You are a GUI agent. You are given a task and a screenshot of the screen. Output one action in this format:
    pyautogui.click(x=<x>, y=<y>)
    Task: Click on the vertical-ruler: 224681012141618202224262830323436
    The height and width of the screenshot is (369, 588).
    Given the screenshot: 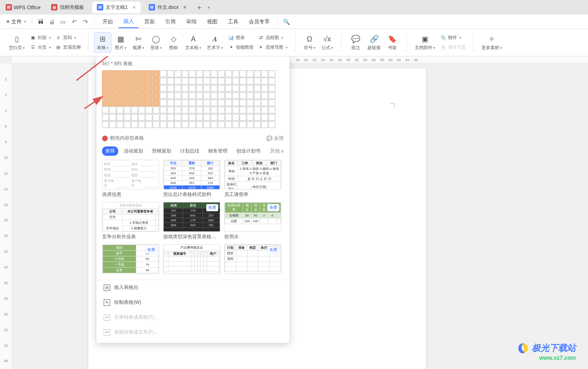 What is the action you would take?
    pyautogui.click(x=6, y=216)
    